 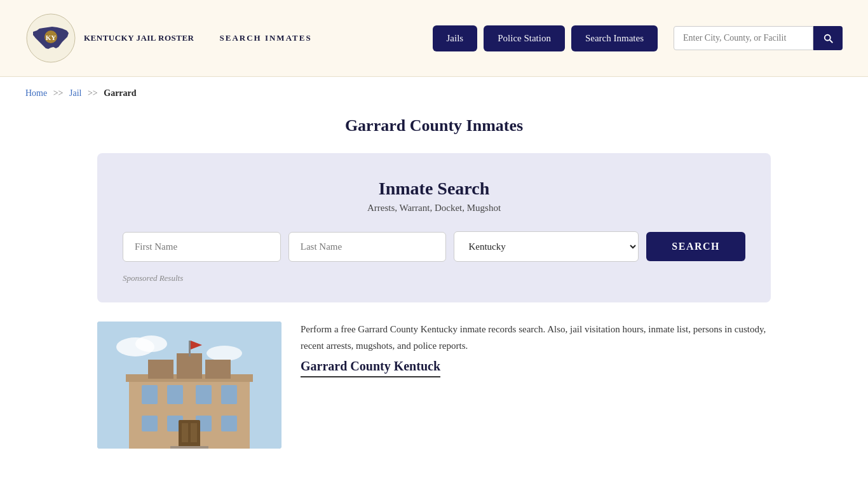 I want to click on state-select: KentuckyAlabamaAlaskaArizonaArkansasCali…, so click(x=546, y=247).